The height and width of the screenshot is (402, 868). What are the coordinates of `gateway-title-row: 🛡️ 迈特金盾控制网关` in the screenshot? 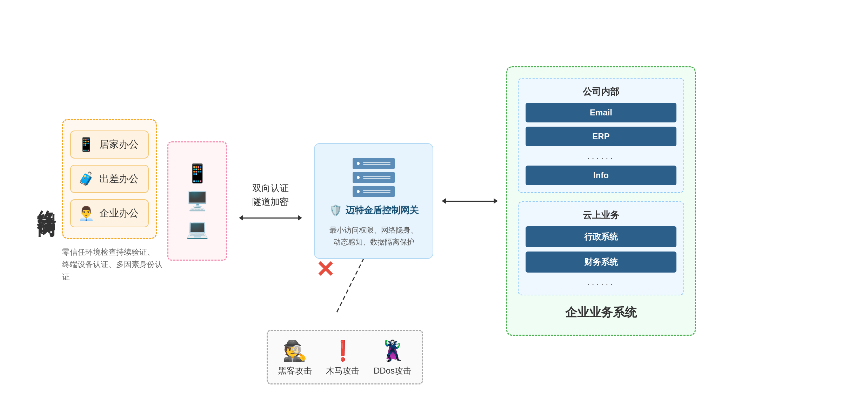 It's located at (374, 210).